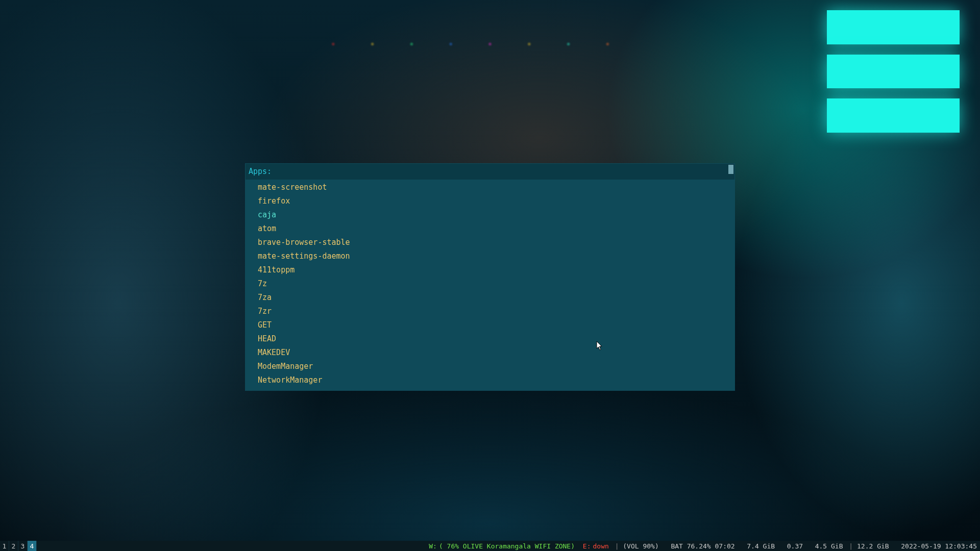  What do you see at coordinates (635, 546) in the screenshot?
I see `status-volume: (VOL 90%)` at bounding box center [635, 546].